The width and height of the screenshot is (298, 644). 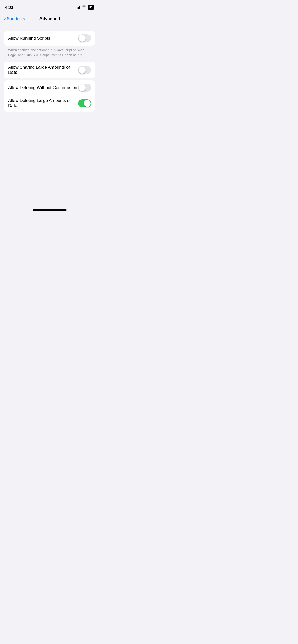 What do you see at coordinates (50, 38) in the screenshot?
I see `row-allow-running-scripts: Allow Running Scripts` at bounding box center [50, 38].